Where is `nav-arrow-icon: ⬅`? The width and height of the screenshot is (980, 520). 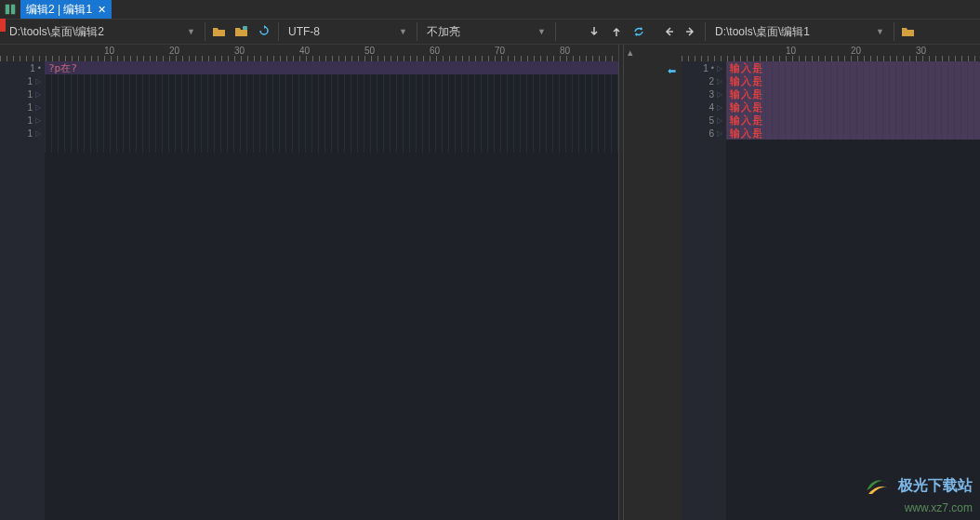 nav-arrow-icon: ⬅ is located at coordinates (671, 71).